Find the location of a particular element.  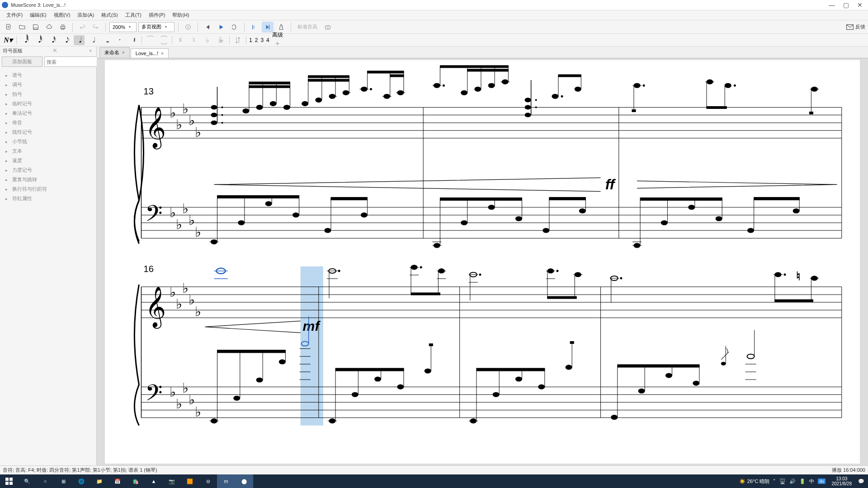

start-button is located at coordinates (9, 481).